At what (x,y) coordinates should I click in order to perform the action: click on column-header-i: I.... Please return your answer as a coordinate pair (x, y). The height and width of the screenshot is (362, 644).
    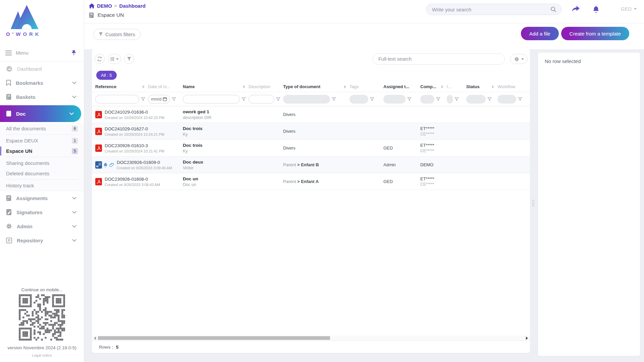
    Looking at the image, I should click on (457, 86).